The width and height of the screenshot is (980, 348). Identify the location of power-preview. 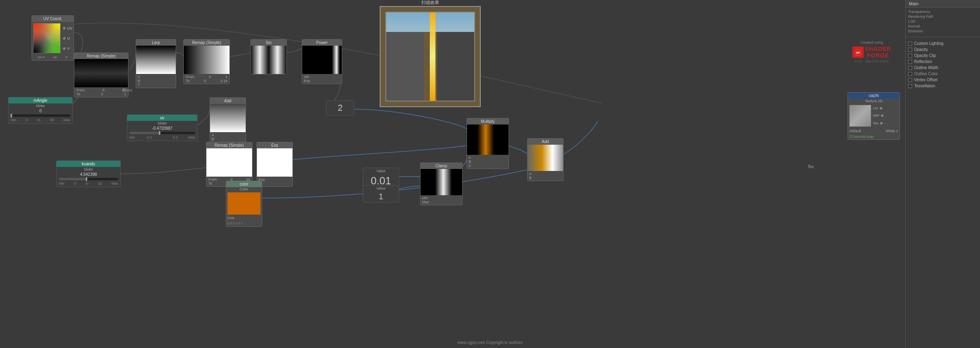
(322, 60).